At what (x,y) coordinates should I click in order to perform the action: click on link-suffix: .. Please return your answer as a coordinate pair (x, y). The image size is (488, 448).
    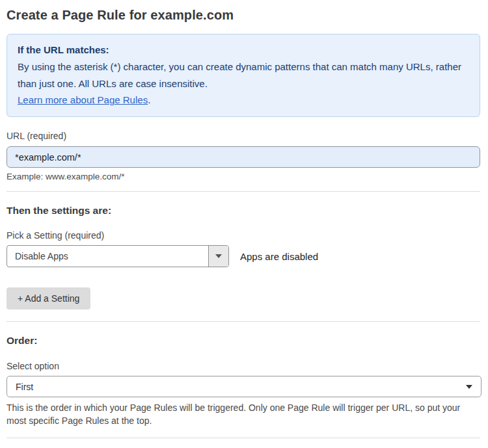
    Looking at the image, I should click on (149, 100).